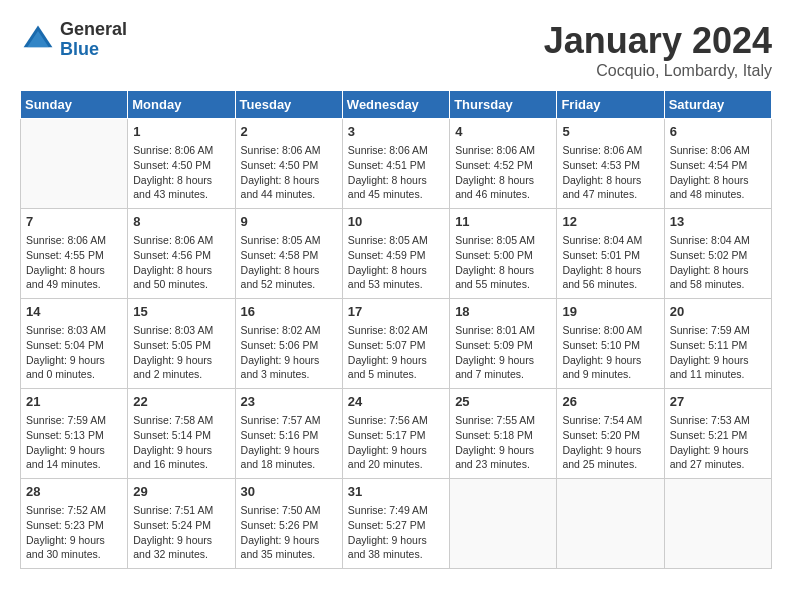 The width and height of the screenshot is (792, 612). I want to click on calendar-cell: 23Sunrise: 7:57 AM Sunset: 5:16 PM Dayli…, so click(288, 434).